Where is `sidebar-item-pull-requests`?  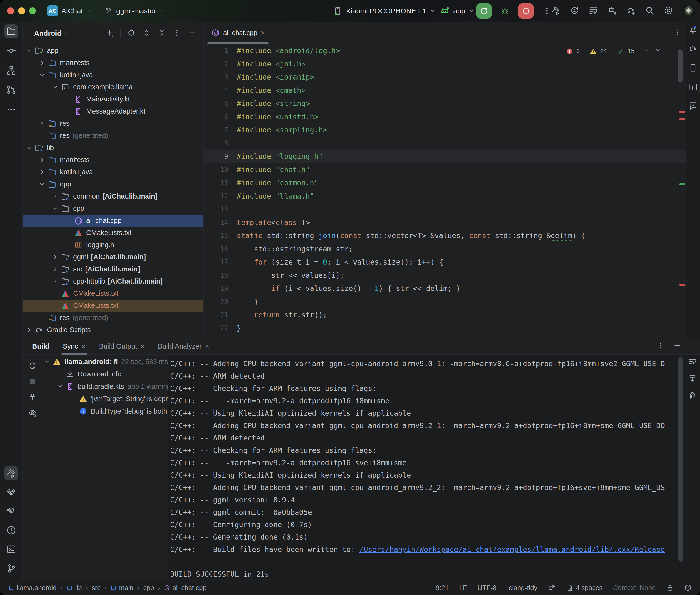 sidebar-item-pull-requests is located at coordinates (11, 90).